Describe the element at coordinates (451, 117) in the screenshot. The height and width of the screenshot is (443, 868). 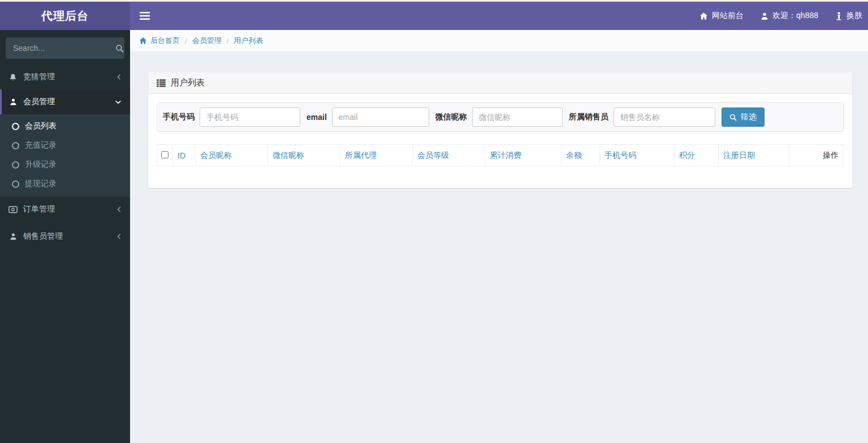
I see `filter-label: 微信昵称` at that location.